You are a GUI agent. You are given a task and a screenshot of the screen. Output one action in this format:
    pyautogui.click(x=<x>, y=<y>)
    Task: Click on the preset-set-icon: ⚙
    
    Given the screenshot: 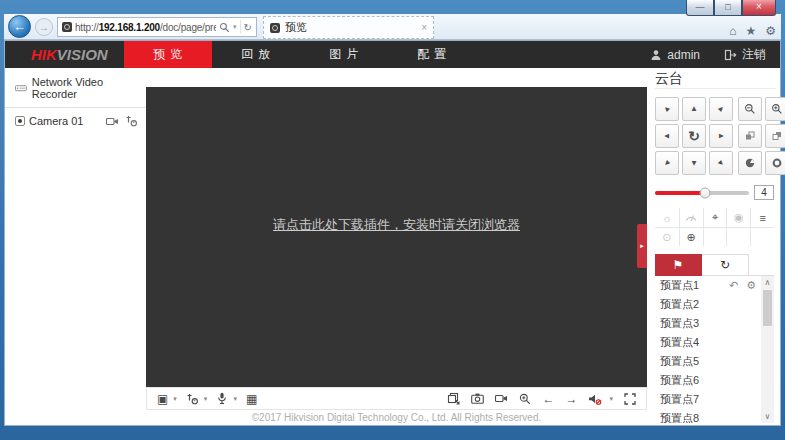 What is the action you would take?
    pyautogui.click(x=751, y=286)
    